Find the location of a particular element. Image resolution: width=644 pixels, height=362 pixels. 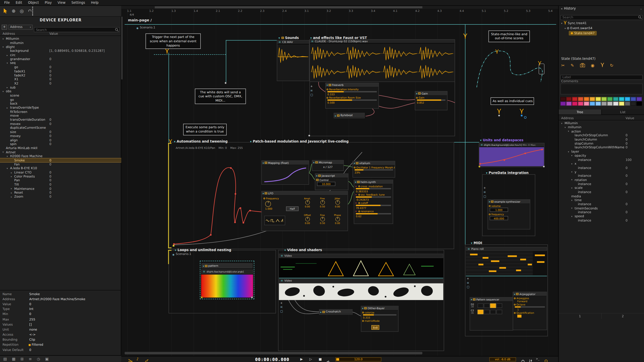

snapshot-icon is located at coordinates (582, 65).